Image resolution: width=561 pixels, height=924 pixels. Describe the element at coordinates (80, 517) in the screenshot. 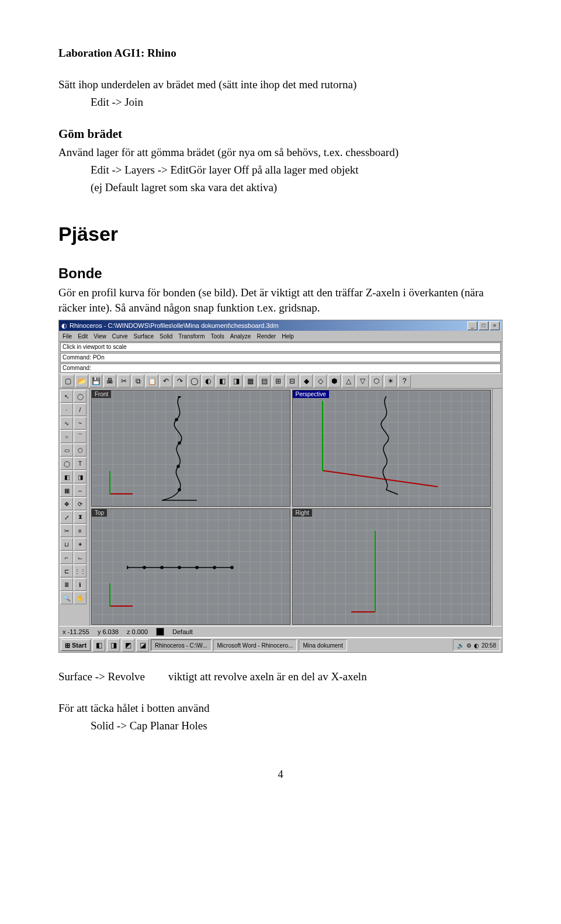

I see `mirror-icon: ⧗` at that location.